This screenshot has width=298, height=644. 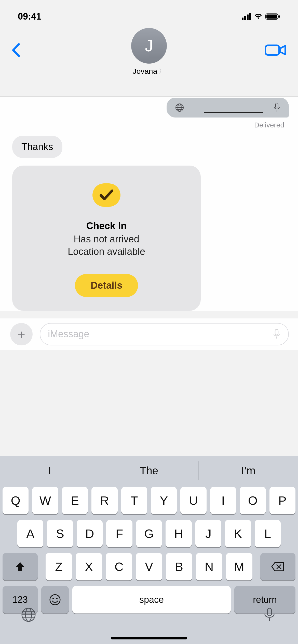 I want to click on checkin-badge, so click(x=106, y=195).